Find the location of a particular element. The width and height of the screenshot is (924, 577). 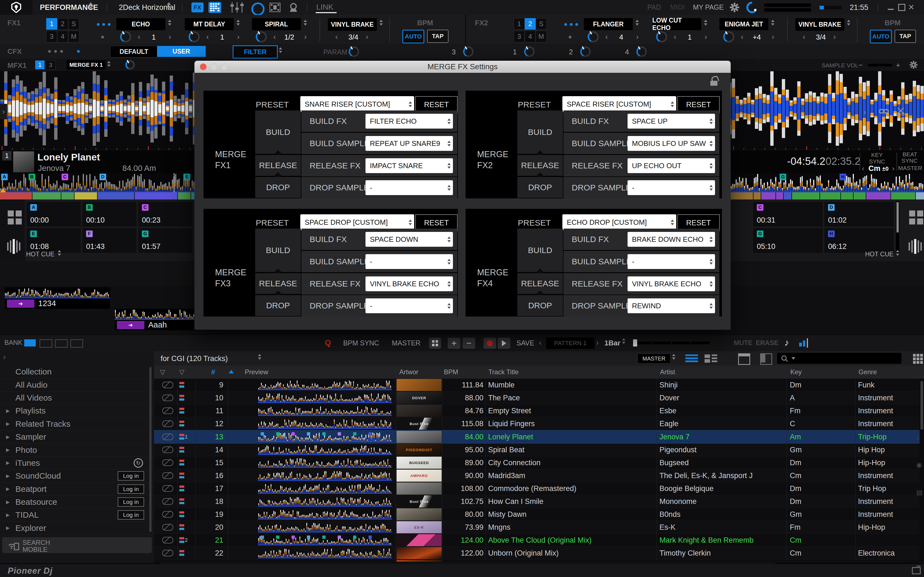

cfx-filter-chevrons is located at coordinates (280, 50).